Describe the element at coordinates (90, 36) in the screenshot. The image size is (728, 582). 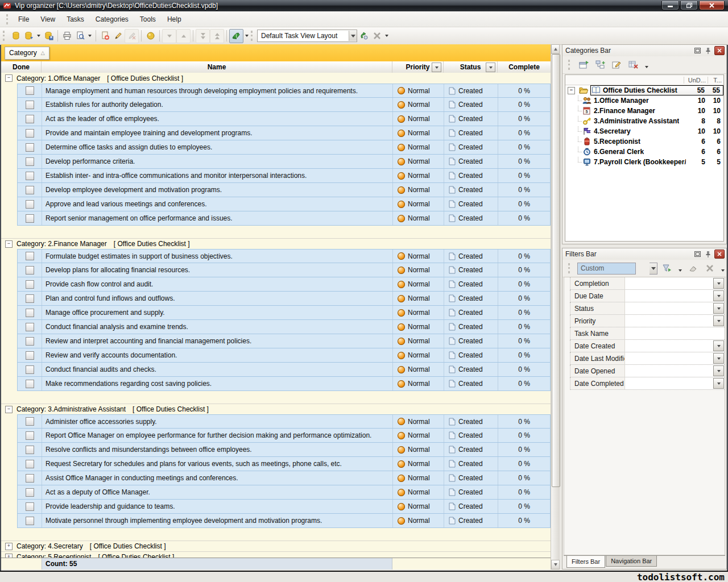
I see `print-dropdown` at that location.